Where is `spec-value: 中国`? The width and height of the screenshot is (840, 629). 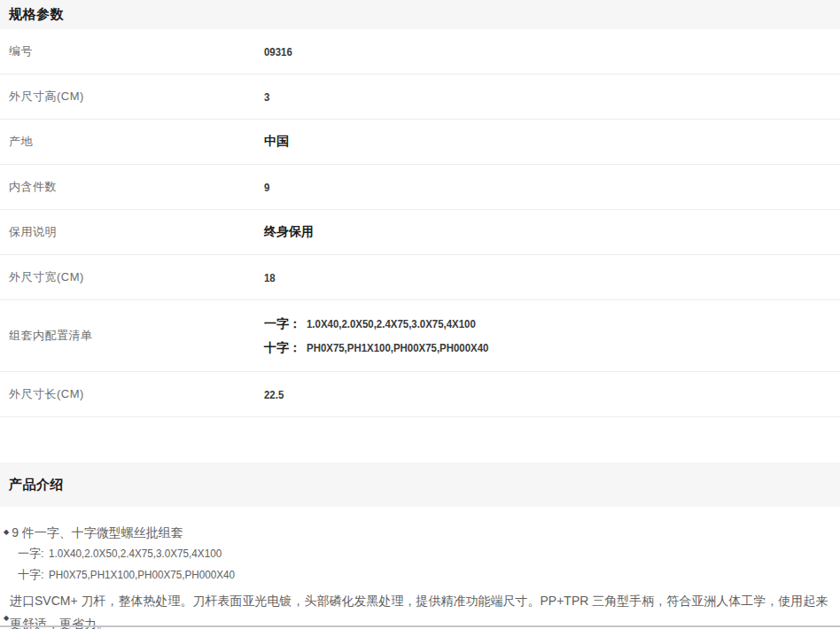
spec-value: 中国 is located at coordinates (276, 142).